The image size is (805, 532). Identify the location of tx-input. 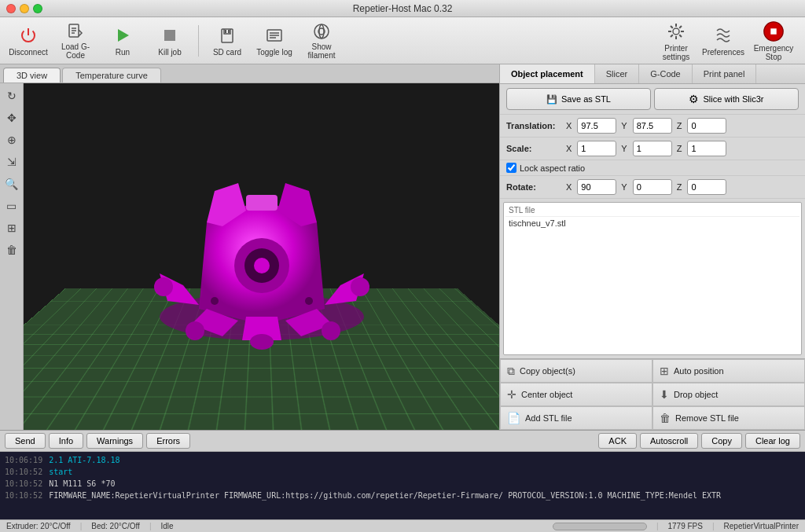
(597, 126).